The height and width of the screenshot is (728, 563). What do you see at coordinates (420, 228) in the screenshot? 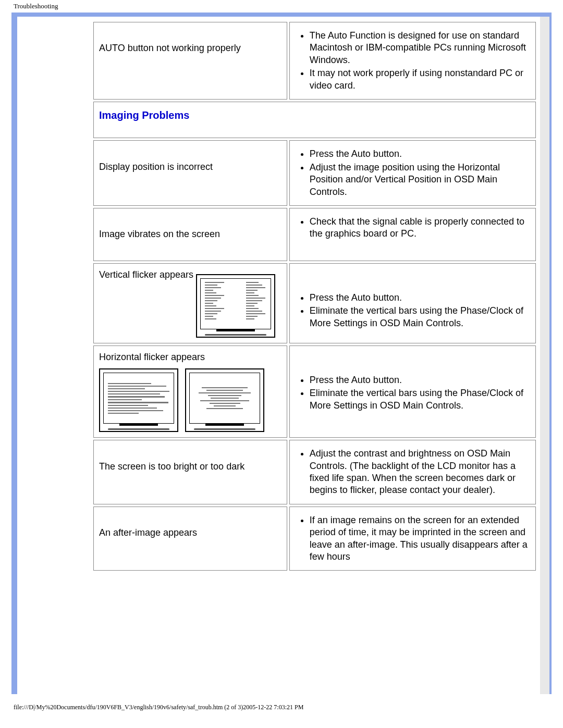
I see `list-item: Check that the signal cable is properly …` at bounding box center [420, 228].